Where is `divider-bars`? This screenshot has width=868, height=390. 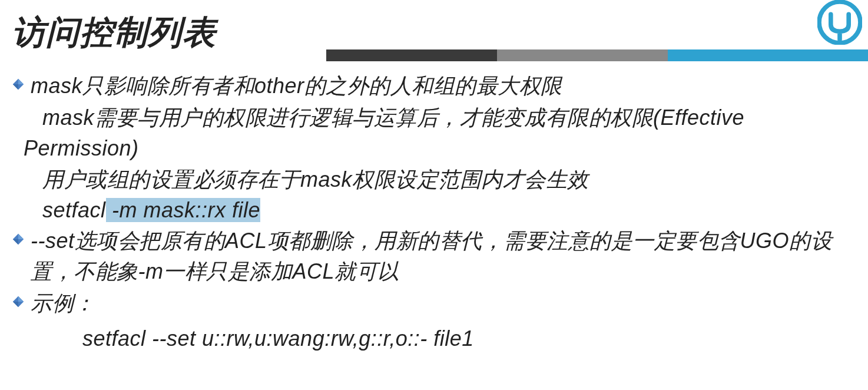 divider-bars is located at coordinates (597, 55).